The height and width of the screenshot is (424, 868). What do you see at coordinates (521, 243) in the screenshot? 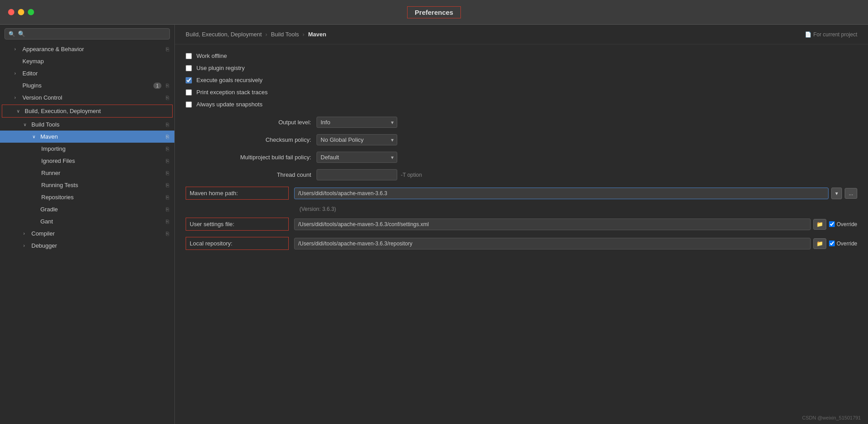
I see `local-repository-row: Local repository: 📁 Override` at bounding box center [521, 243].